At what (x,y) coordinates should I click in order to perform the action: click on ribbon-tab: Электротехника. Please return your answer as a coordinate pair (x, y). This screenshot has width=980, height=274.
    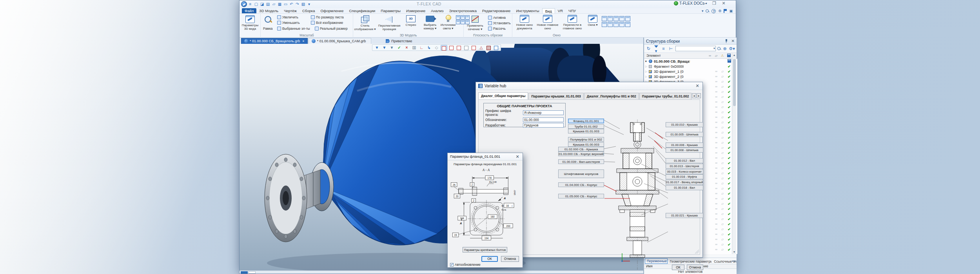
    Looking at the image, I should click on (463, 11).